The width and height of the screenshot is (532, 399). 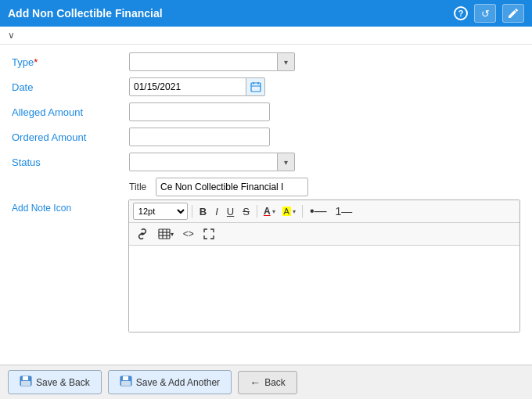 I want to click on alleged-amount-label: Alleged Amount, so click(x=70, y=113).